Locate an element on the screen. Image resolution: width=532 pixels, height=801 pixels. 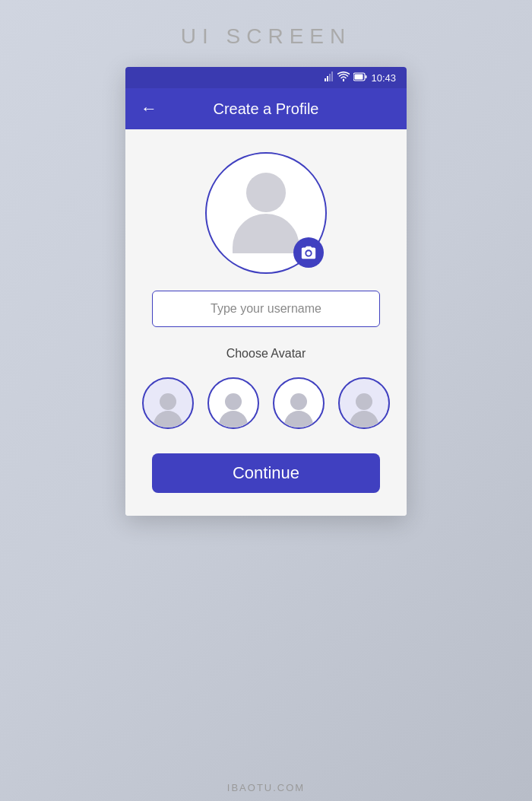
choose-avatar-label: Choose Avatar is located at coordinates (266, 354).